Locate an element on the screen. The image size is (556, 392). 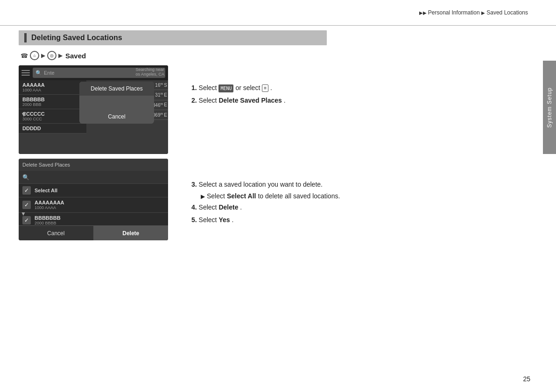
search-placeholder: Ente is located at coordinates (49, 73).